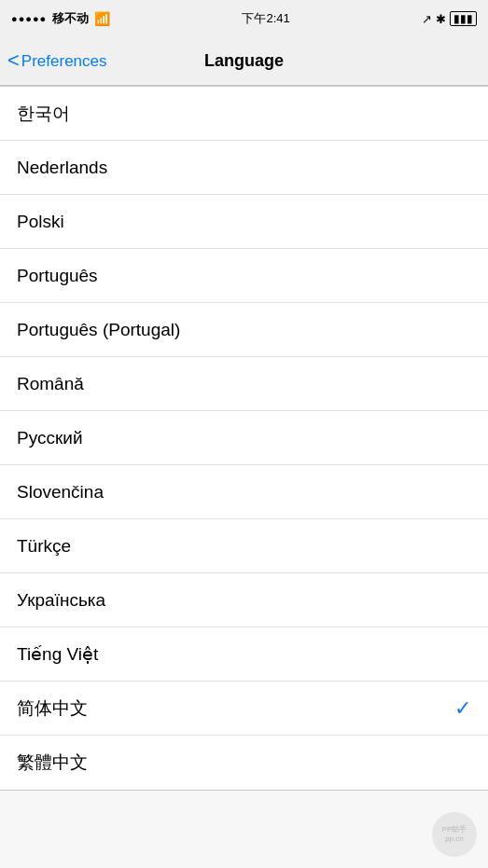 Image resolution: width=488 pixels, height=868 pixels. What do you see at coordinates (41, 222) in the screenshot?
I see `language-label: Polski` at bounding box center [41, 222].